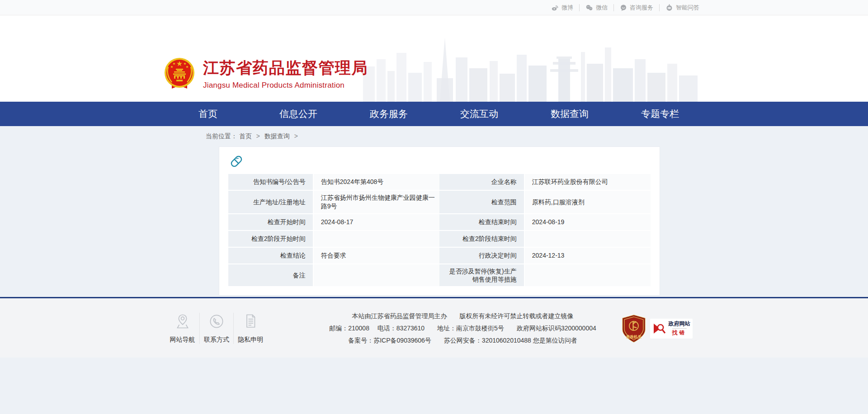 The height and width of the screenshot is (414, 868). Describe the element at coordinates (482, 240) in the screenshot. I see `field-label: 检查2阶段结束时间` at that location.